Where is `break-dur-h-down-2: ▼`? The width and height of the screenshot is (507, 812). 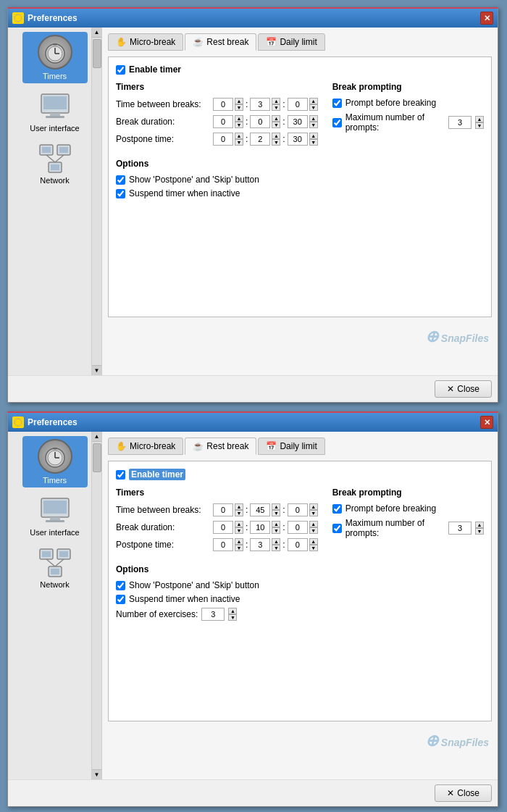
break-dur-h-down-2: ▼ is located at coordinates (239, 530).